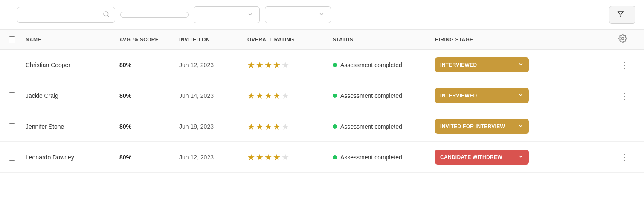  What do you see at coordinates (298, 15) in the screenshot?
I see `status-filter` at bounding box center [298, 15].